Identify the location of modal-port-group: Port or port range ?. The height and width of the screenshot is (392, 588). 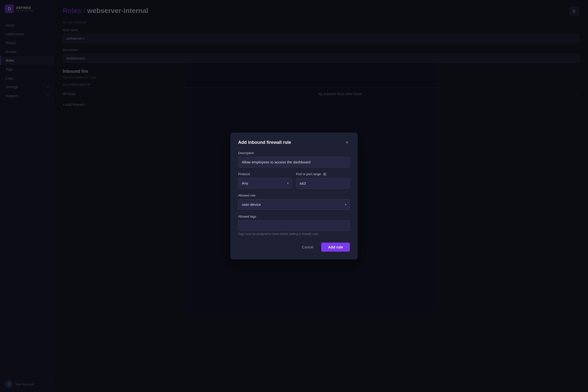
(323, 180).